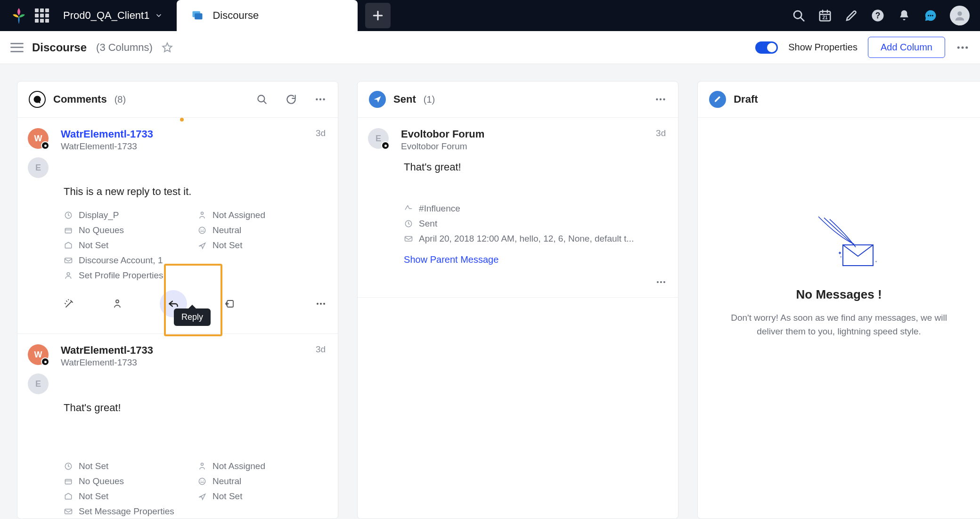  What do you see at coordinates (490, 48) in the screenshot?
I see `subbar: Discourse (3 Columns) Show Properties Ad…` at bounding box center [490, 48].